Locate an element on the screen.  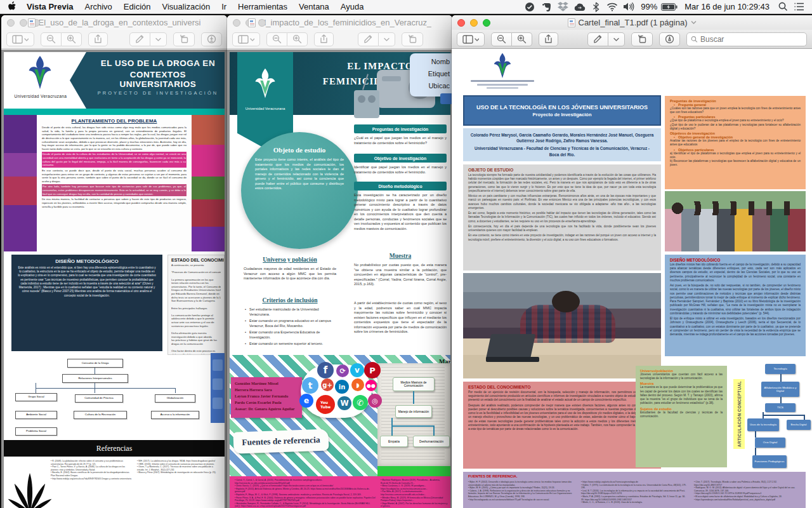
menu-herramientas: Herramientas is located at coordinates (263, 6).